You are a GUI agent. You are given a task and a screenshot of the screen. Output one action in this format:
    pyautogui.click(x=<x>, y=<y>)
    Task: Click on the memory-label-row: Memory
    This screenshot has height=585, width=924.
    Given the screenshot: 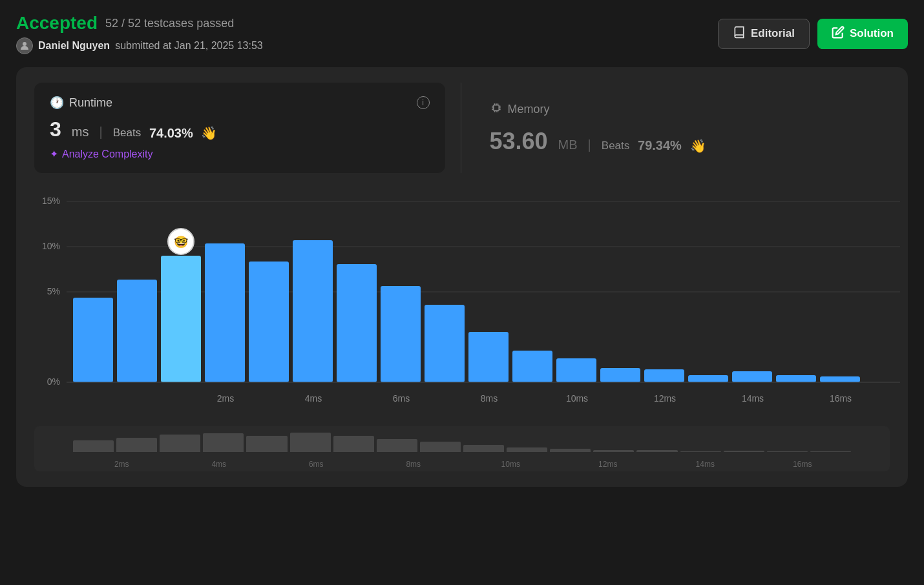 What is the action you would take?
    pyautogui.click(x=690, y=110)
    